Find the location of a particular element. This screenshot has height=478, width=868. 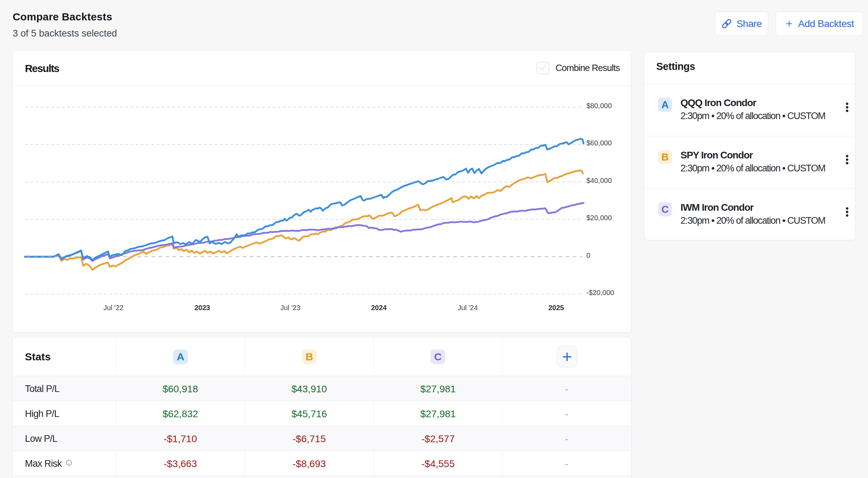

svg-text: 0 is located at coordinates (588, 255).